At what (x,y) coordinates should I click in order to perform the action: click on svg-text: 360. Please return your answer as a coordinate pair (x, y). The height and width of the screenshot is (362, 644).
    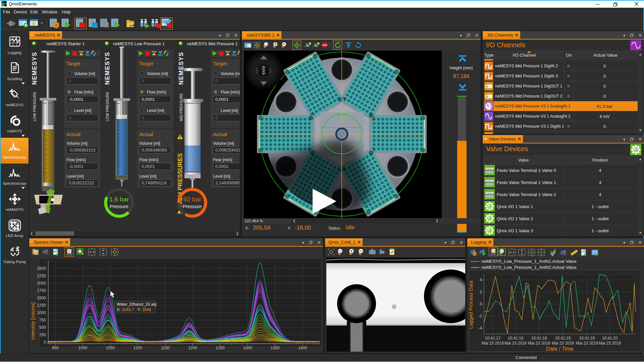
    Looking at the image, I should click on (244, 35).